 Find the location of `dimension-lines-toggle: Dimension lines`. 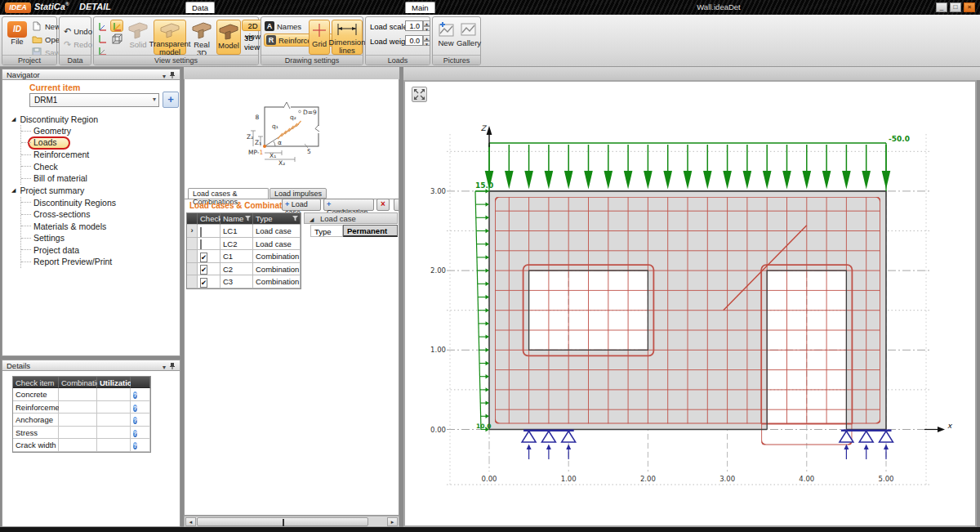

dimension-lines-toggle: Dimension lines is located at coordinates (347, 38).